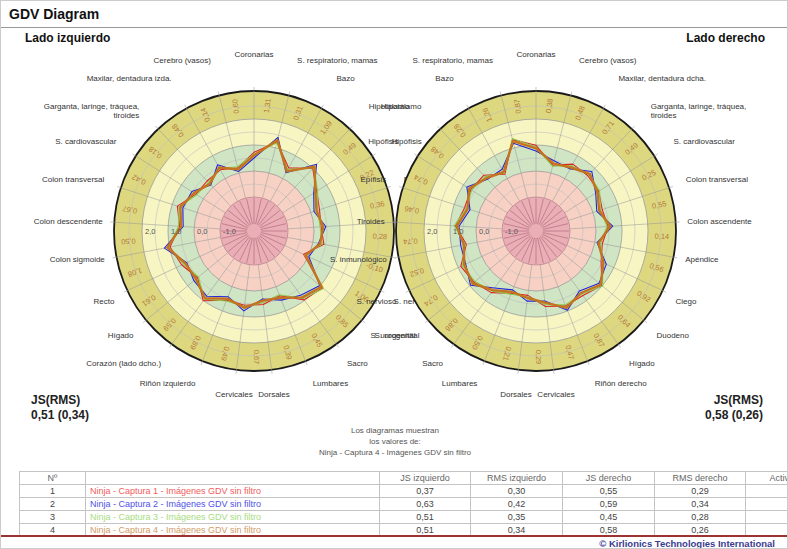 This screenshot has width=788, height=549. I want to click on sector-label: Riñón derecho, so click(622, 384).